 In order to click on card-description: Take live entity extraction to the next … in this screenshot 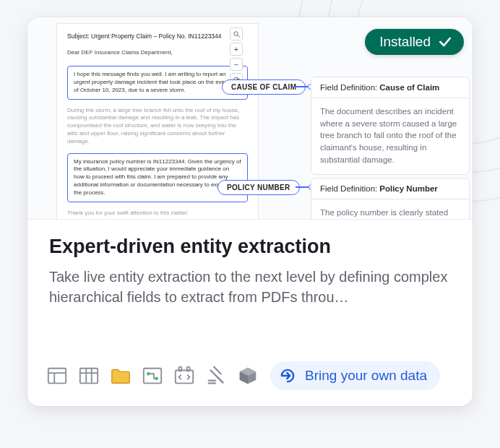, I will do `click(250, 288)`.